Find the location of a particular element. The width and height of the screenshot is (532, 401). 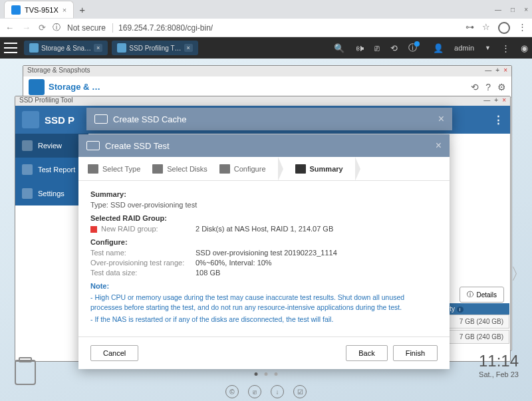

details-button: ⓘ Details is located at coordinates (481, 295).